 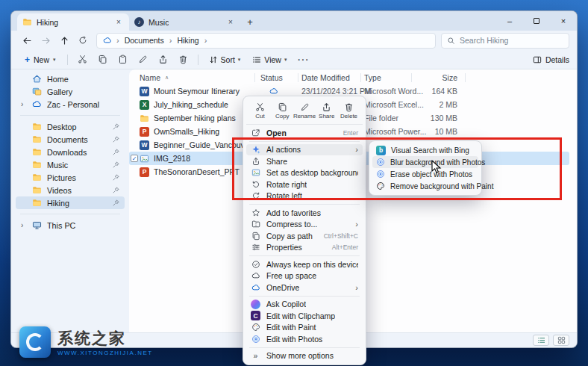 I want to click on check-circle-icon, so click(x=256, y=264).